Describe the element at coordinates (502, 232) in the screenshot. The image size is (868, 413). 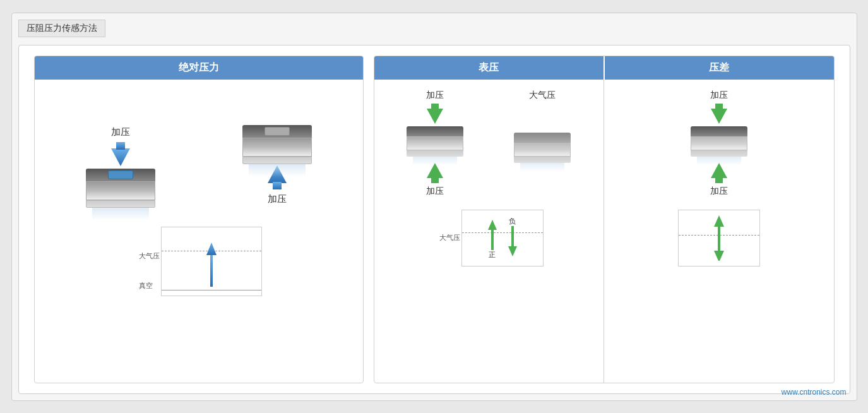
I see `gauge-atm-line: 大气压` at that location.